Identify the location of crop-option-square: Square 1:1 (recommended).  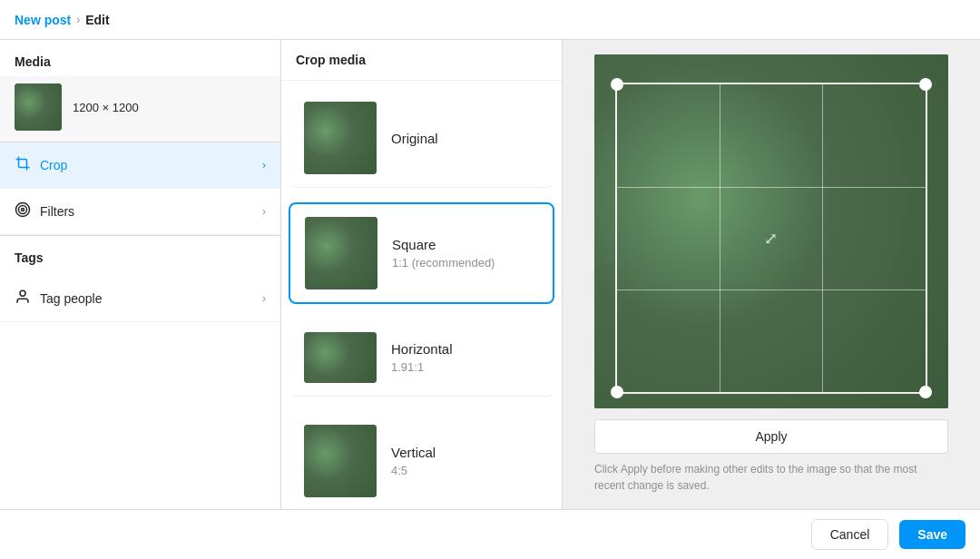
(421, 253).